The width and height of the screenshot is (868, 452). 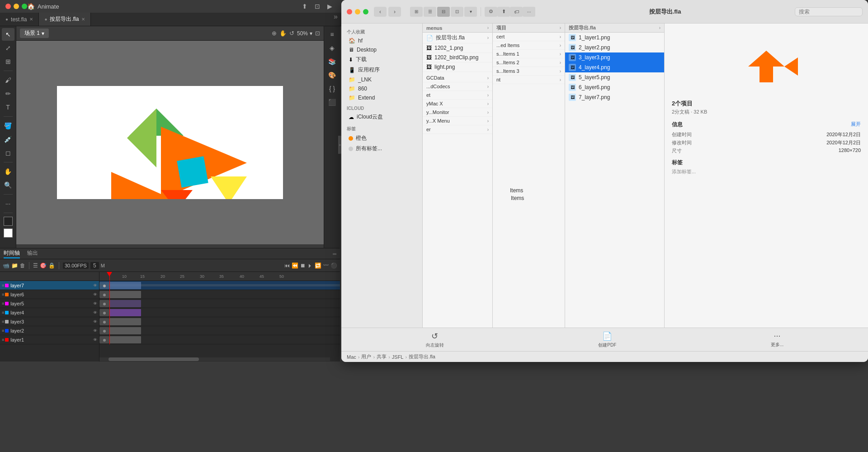 I want to click on code-icon: { }, so click(x=332, y=89).